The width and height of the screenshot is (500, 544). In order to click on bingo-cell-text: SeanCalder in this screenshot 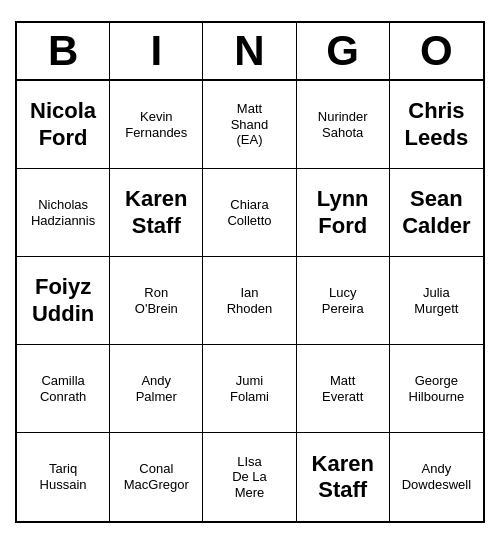, I will do `click(436, 212)`.